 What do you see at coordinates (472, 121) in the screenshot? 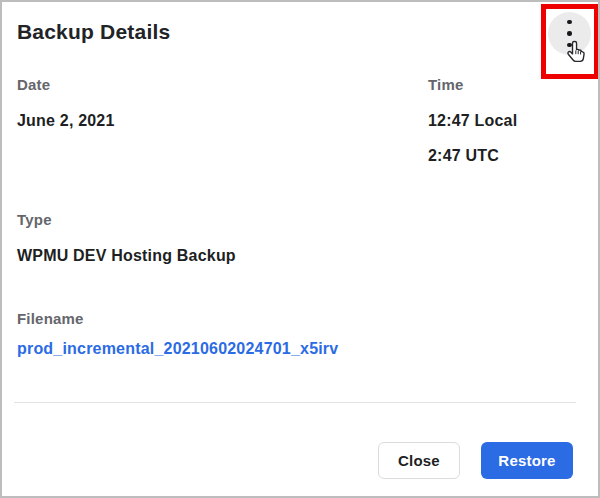
I see `time-local-value: 12:47 Local` at bounding box center [472, 121].